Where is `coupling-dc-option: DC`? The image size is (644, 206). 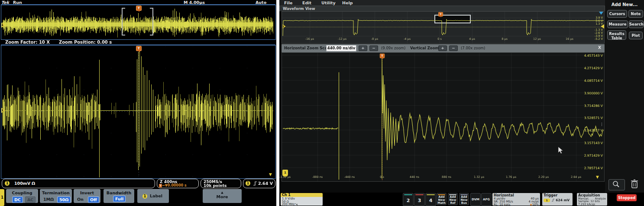 coupling-dc-option: DC is located at coordinates (17, 200).